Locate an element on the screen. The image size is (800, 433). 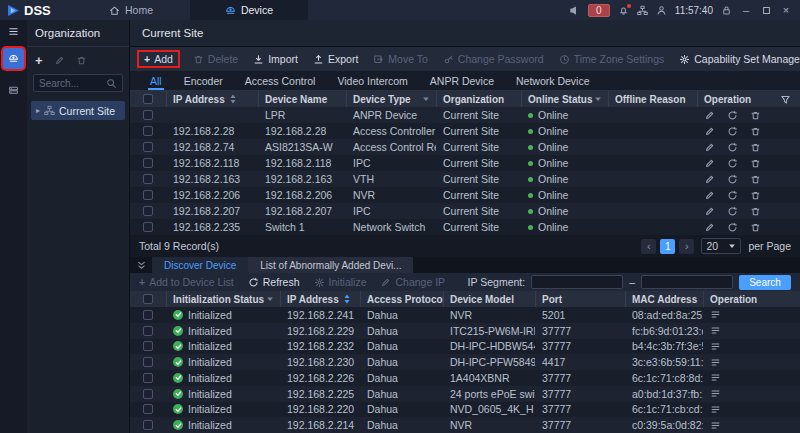
next-page-button: › is located at coordinates (686, 246).